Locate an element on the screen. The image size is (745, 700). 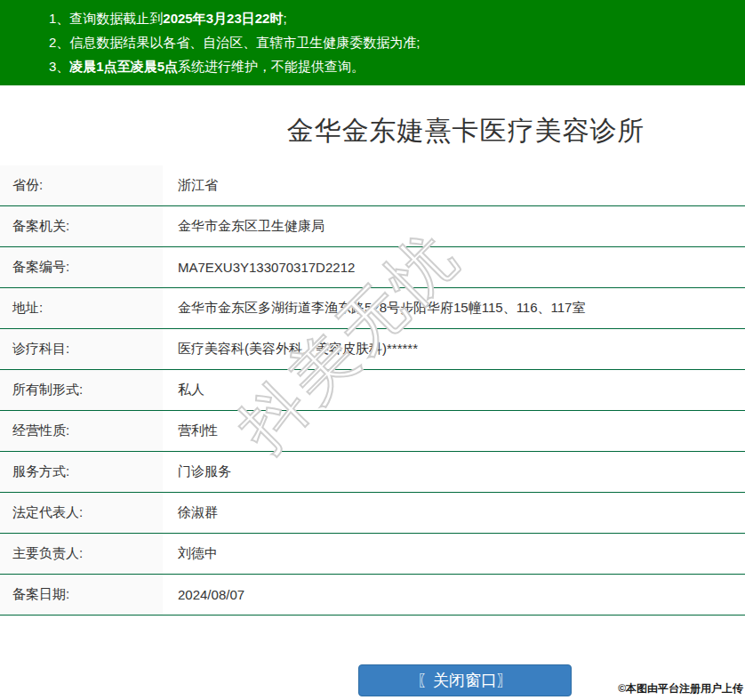
table-row-business-nature: 经营性质: 营利性 is located at coordinates (372, 431).